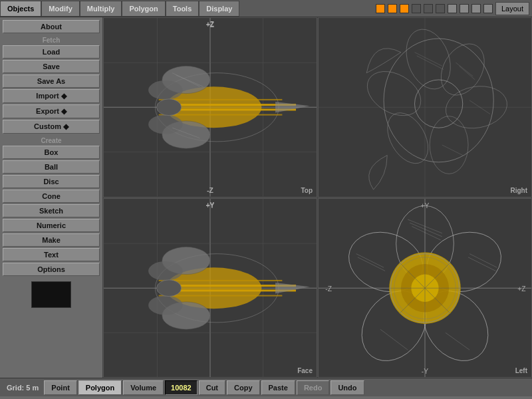  What do you see at coordinates (51, 295) in the screenshot?
I see `color-swatch` at bounding box center [51, 295].